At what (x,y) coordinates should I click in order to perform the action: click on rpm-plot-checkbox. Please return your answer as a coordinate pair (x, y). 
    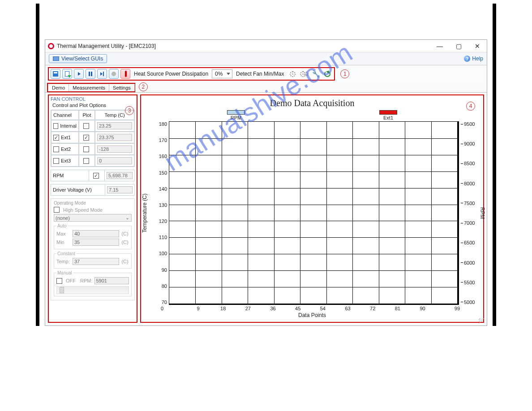
    Looking at the image, I should click on (96, 176).